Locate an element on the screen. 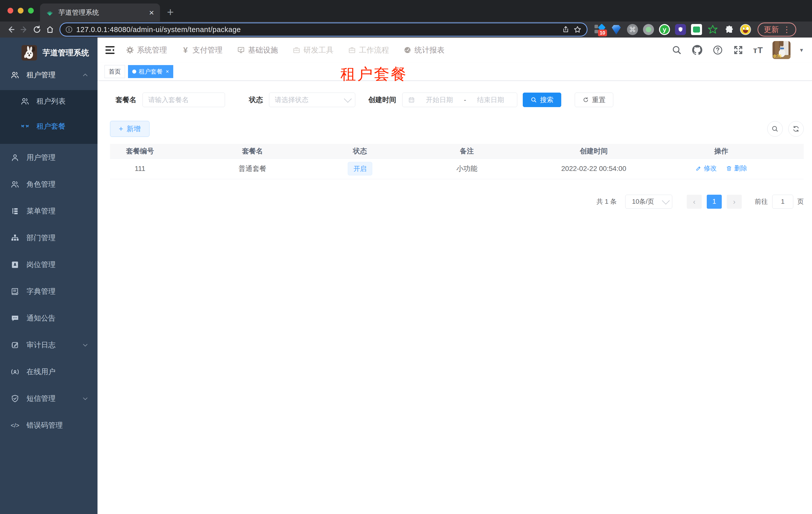  tree-menu-icon is located at coordinates (15, 211).